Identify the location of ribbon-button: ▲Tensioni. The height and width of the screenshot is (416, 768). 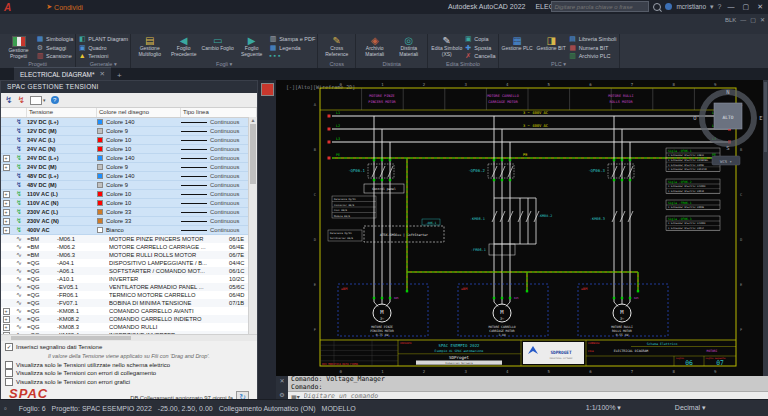
(103, 56).